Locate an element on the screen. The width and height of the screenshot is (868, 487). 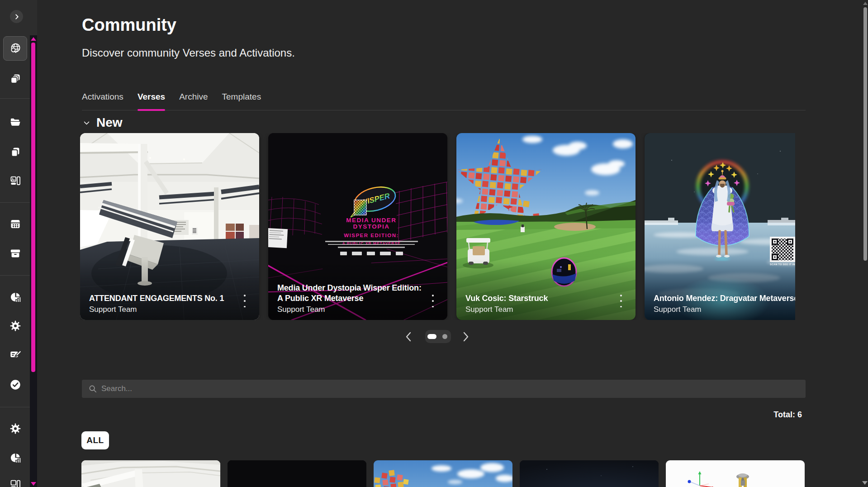
scrollbar-thumb is located at coordinates (33, 207).